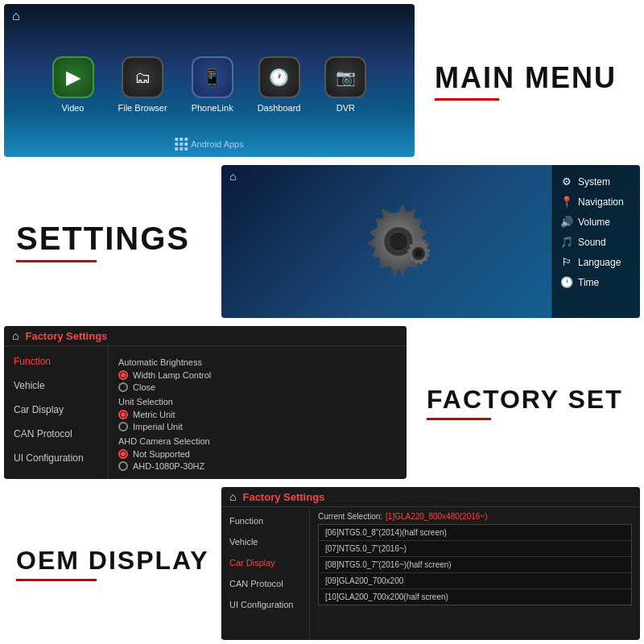 The image size is (644, 644). What do you see at coordinates (596, 282) in the screenshot?
I see `settings-item-time: 🕐 Time` at bounding box center [596, 282].